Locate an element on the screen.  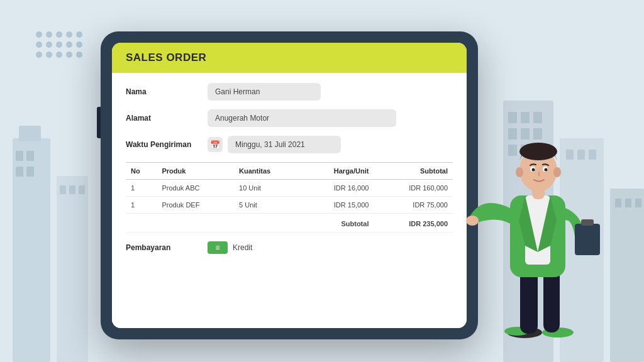
date-value: Minggu, 31 Juli 2021 is located at coordinates (284, 145).